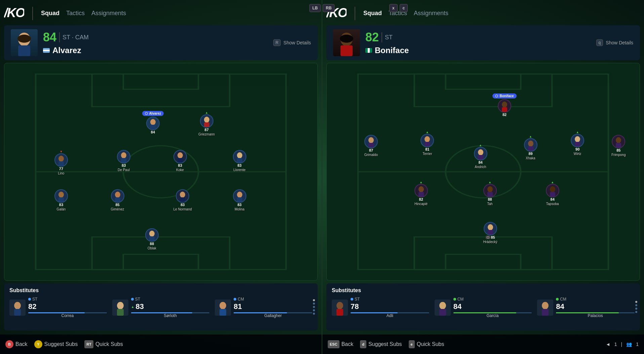 The height and width of the screenshot is (354, 644). What do you see at coordinates (241, 299) in the screenshot?
I see `gallagher-position: CM` at bounding box center [241, 299].